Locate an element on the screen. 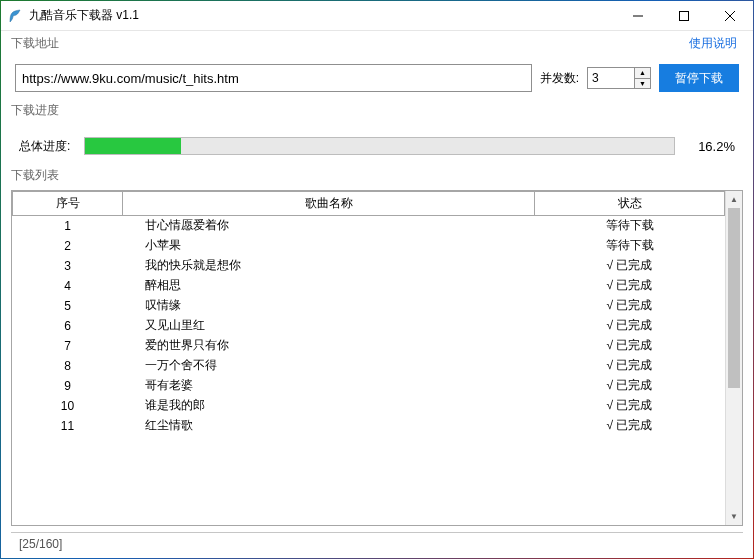  cell-name: 小苹果 is located at coordinates (329, 246).